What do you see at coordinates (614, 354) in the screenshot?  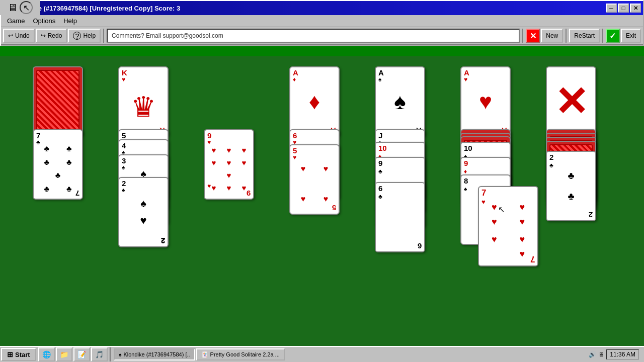 I see `taskbar-right: 🔊 🖥 11:36 AM` at bounding box center [614, 354].